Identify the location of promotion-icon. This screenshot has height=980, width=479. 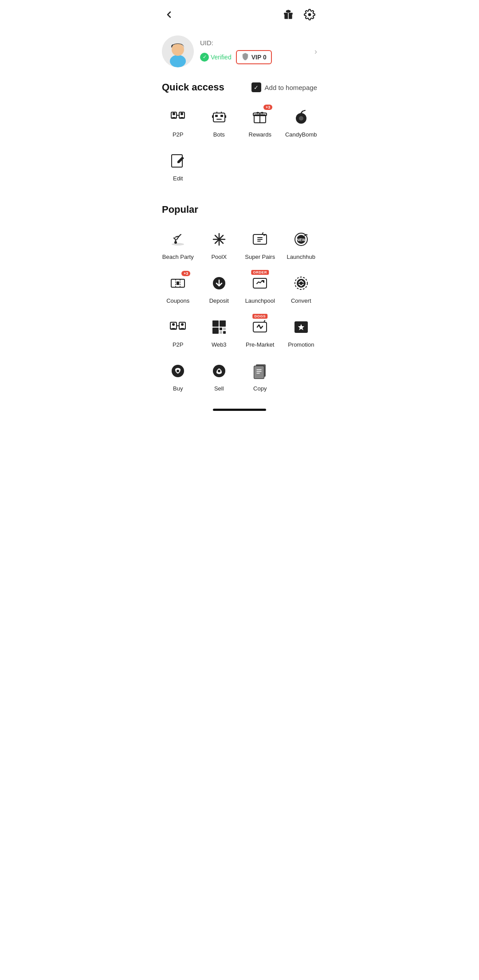
(301, 327).